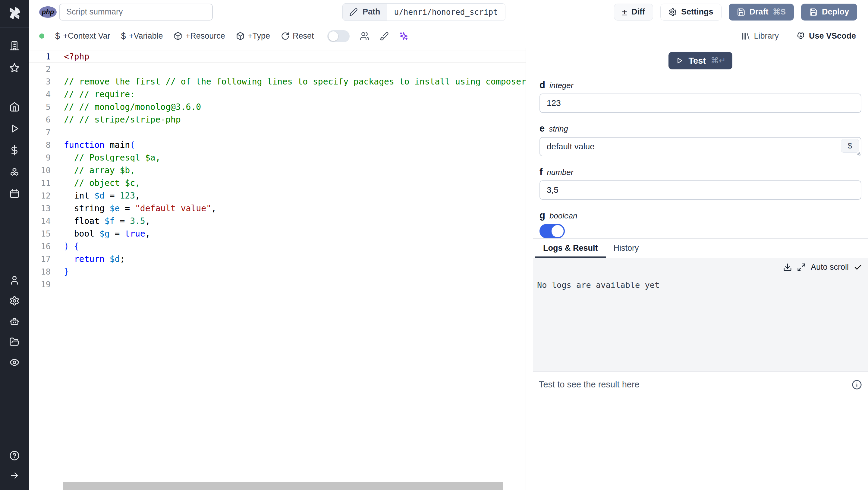 This screenshot has height=490, width=868. I want to click on tab-history: History, so click(626, 248).